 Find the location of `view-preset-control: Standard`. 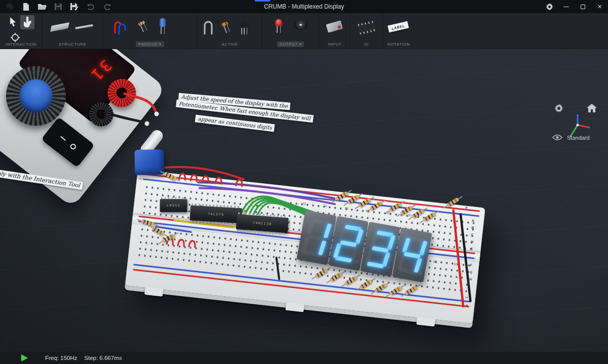

view-preset-control: Standard is located at coordinates (571, 138).